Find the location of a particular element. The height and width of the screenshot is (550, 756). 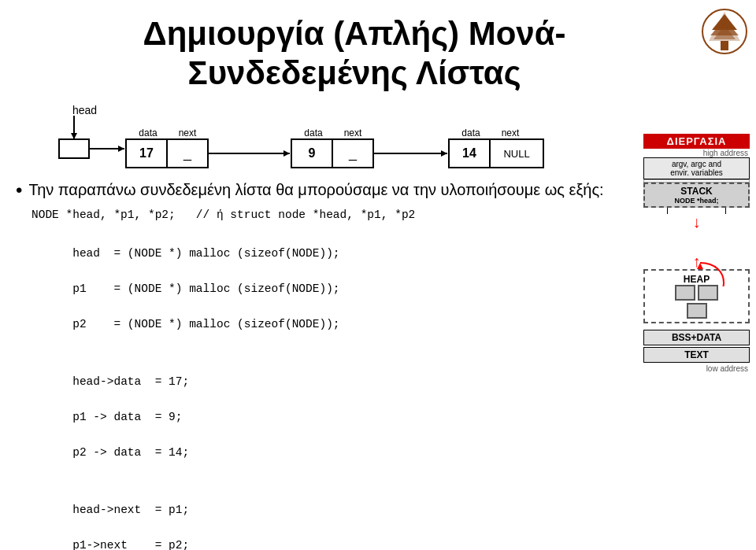

code4-line2: p1->next = p2; is located at coordinates (131, 544).